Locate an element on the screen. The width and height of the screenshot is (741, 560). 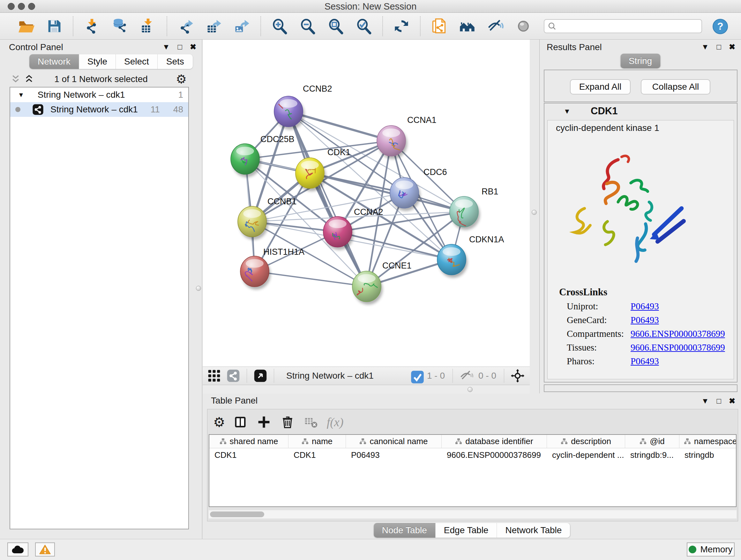
network-collection-row: ▼ String Network – cdk1 1 is located at coordinates (99, 95).